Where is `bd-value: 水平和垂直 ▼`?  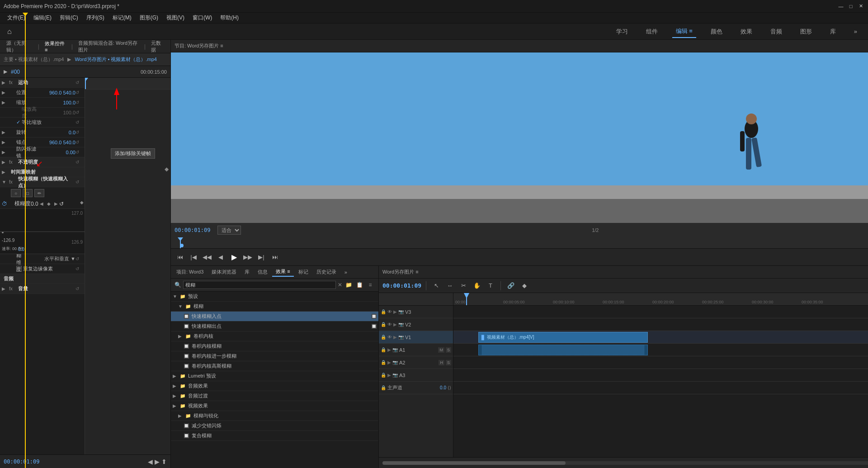 bd-value: 水平和垂直 ▼ is located at coordinates (48, 259).